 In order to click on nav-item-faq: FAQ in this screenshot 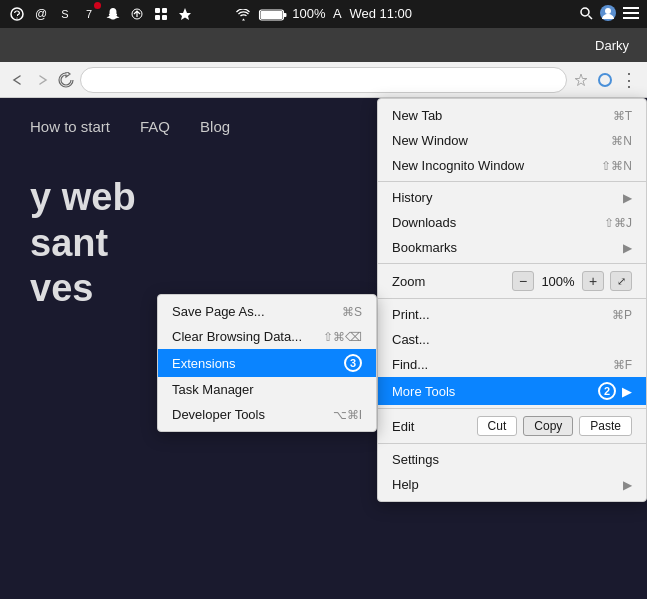, I will do `click(155, 126)`.